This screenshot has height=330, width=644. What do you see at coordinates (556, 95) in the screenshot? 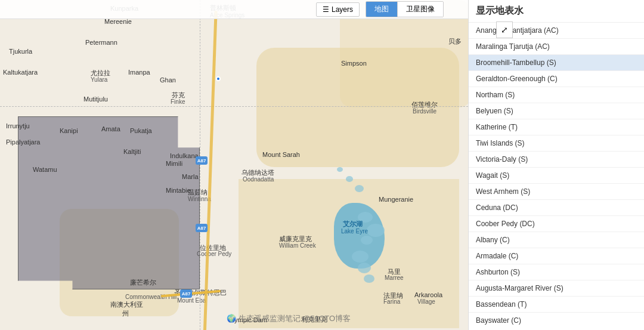
I see `list-item: Northam (S)` at bounding box center [556, 95].